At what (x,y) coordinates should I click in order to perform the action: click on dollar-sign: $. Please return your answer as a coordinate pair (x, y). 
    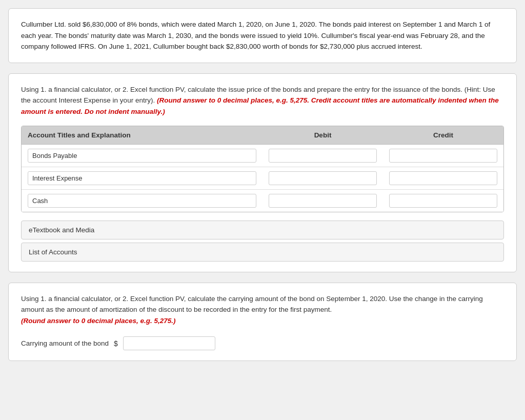
    Looking at the image, I should click on (116, 344).